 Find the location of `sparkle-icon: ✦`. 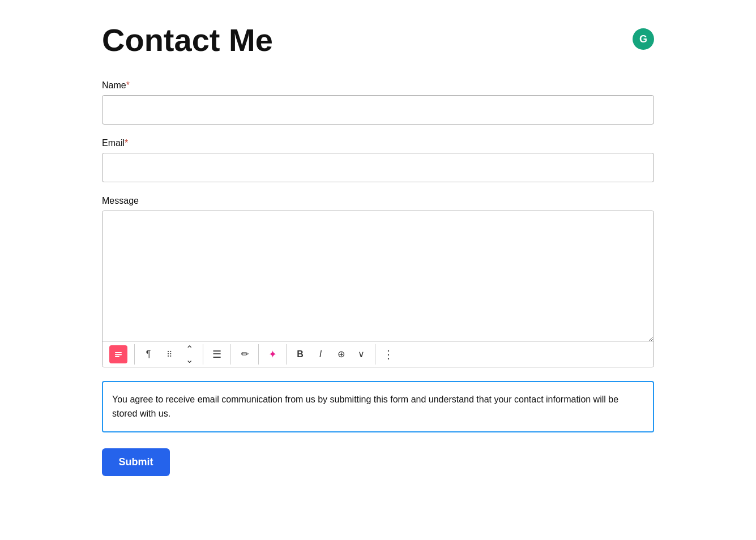

sparkle-icon: ✦ is located at coordinates (273, 354).